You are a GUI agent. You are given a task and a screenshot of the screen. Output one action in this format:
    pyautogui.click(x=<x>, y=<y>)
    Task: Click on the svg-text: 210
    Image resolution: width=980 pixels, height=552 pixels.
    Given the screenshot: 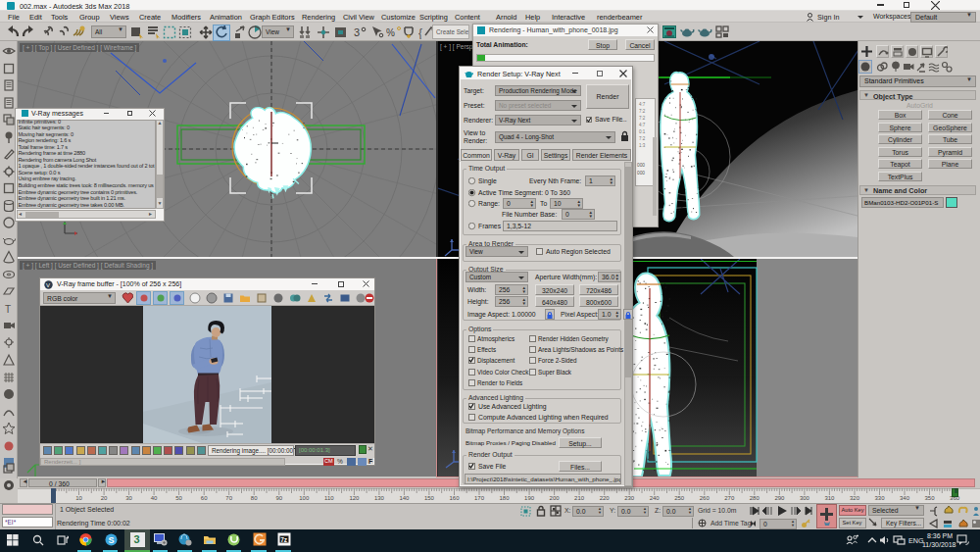 What is the action you would take?
    pyautogui.click(x=580, y=498)
    